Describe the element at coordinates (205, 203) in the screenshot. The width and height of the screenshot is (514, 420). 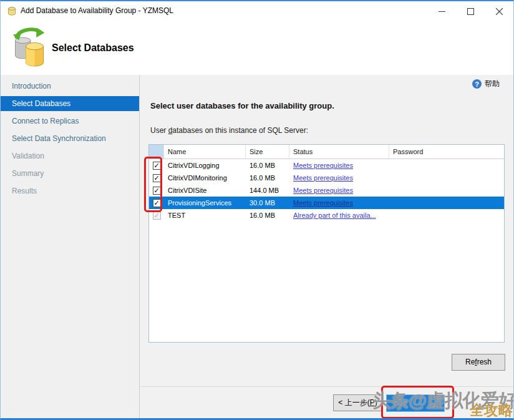
I see `db-name: ProvisioningServices` at that location.